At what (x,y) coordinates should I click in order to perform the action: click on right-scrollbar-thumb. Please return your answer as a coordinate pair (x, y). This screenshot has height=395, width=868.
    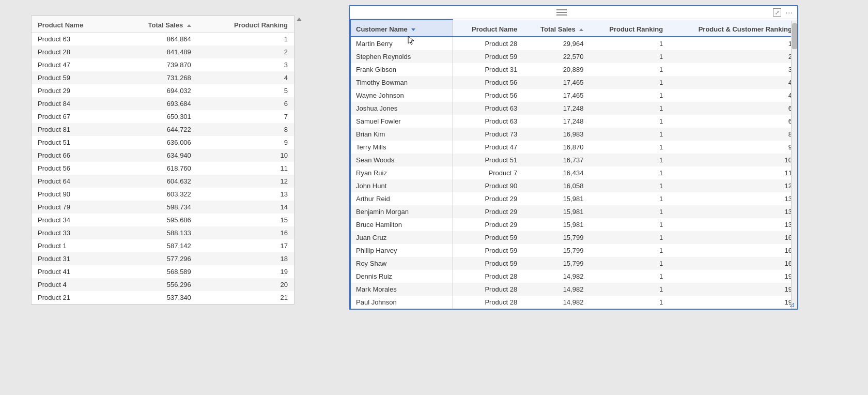
    Looking at the image, I should click on (795, 36).